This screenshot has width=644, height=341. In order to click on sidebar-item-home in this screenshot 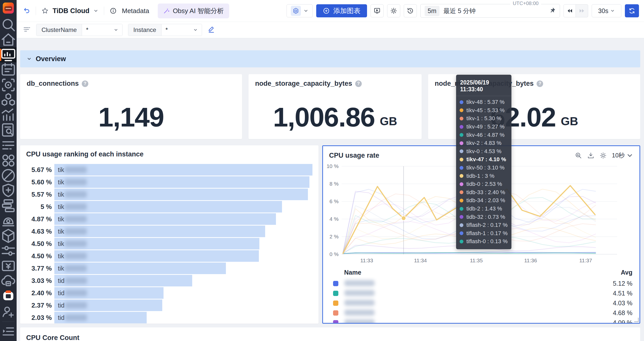, I will do `click(8, 40)`.